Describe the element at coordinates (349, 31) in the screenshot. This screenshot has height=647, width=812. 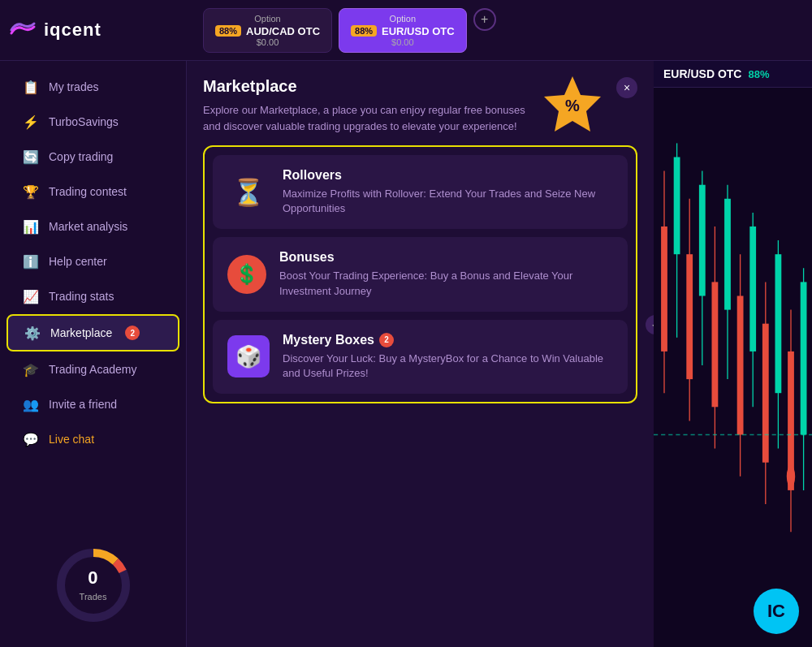
I see `tab-group: Option 88% AUD/CAD OTC $0.00 Option 88% …` at that location.